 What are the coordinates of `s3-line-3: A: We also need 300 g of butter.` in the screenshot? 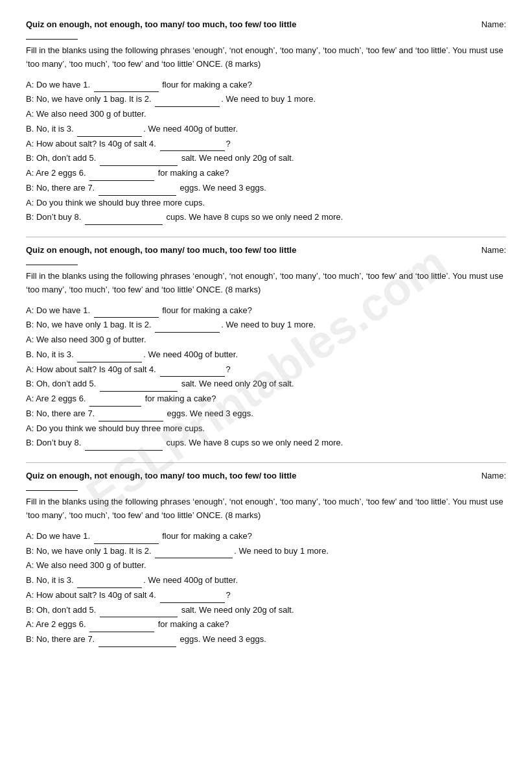 It's located at (266, 565).